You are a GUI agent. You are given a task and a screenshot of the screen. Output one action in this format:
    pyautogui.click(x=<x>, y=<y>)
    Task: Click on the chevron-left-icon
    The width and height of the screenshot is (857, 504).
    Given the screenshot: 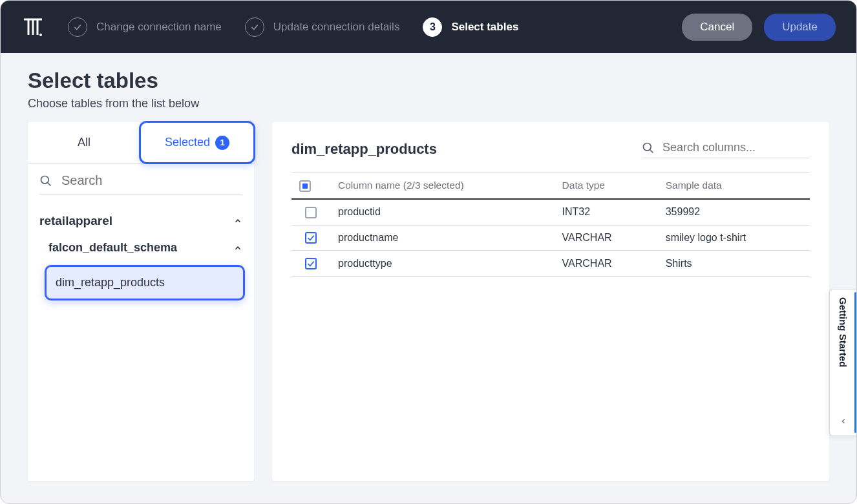 What is the action you would take?
    pyautogui.click(x=843, y=422)
    